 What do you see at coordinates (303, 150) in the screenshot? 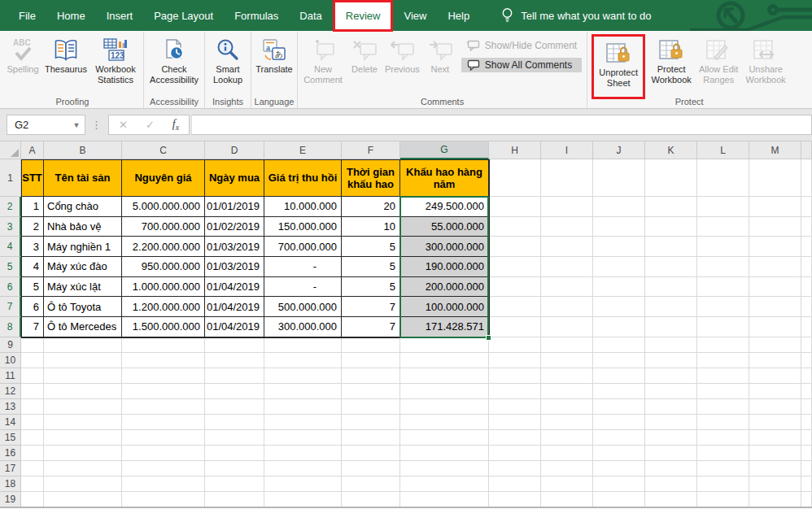
I see `column-header-E: E` at bounding box center [303, 150].